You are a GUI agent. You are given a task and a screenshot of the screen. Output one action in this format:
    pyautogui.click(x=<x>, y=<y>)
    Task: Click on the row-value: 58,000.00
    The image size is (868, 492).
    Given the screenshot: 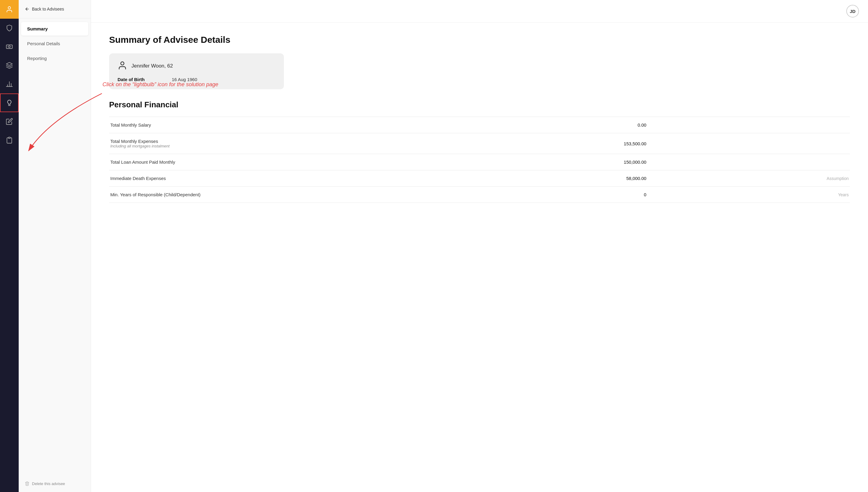 What is the action you would take?
    pyautogui.click(x=564, y=178)
    